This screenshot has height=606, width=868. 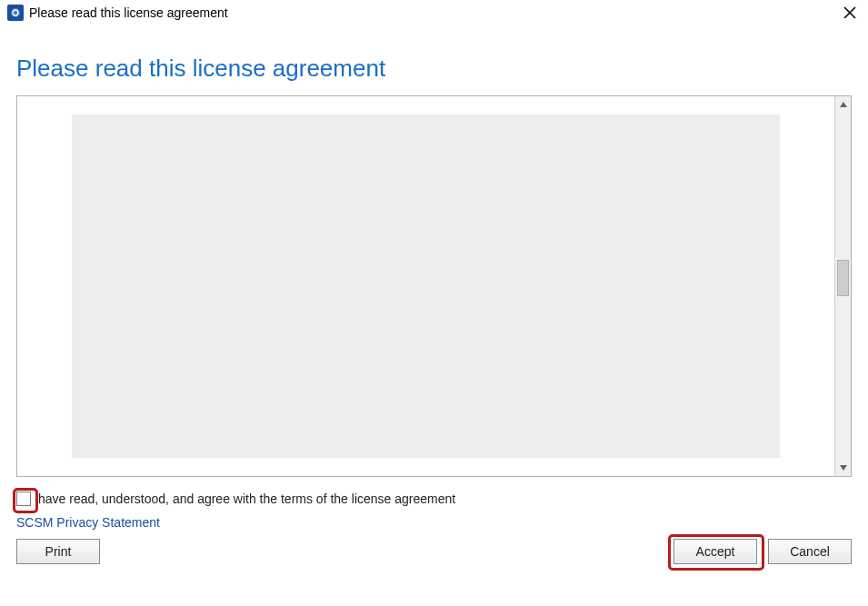 I want to click on titlebar-text: Please read this license agreement, so click(x=129, y=13).